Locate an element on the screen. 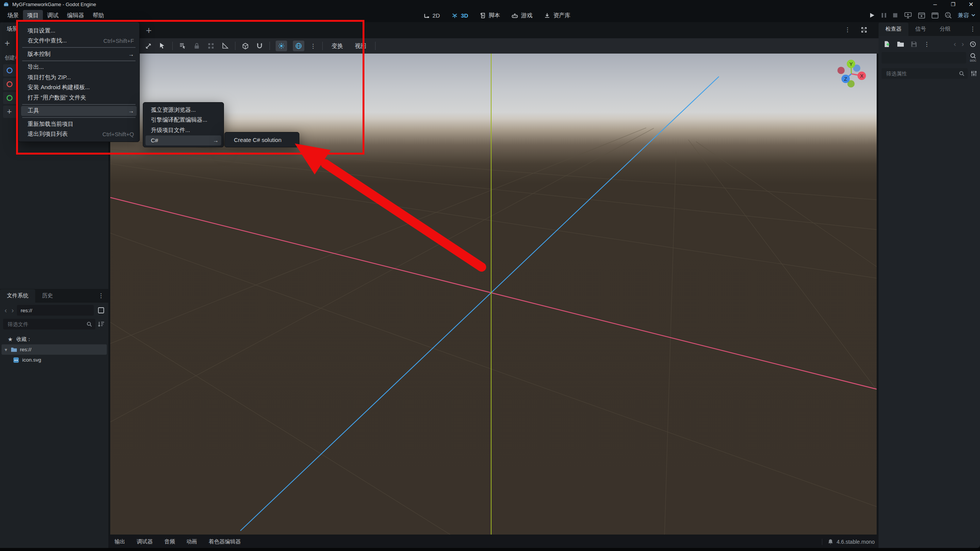 The width and height of the screenshot is (980, 551). inspector-tabbar: 检查器 信号 分组 ⋮ is located at coordinates (929, 29).